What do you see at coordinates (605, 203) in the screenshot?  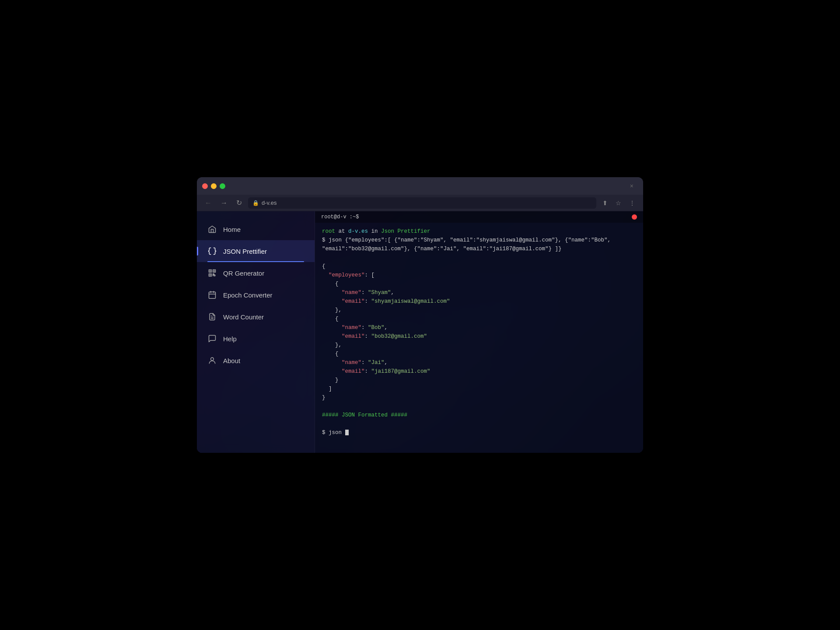 I see `share-button: ⬆` at bounding box center [605, 203].